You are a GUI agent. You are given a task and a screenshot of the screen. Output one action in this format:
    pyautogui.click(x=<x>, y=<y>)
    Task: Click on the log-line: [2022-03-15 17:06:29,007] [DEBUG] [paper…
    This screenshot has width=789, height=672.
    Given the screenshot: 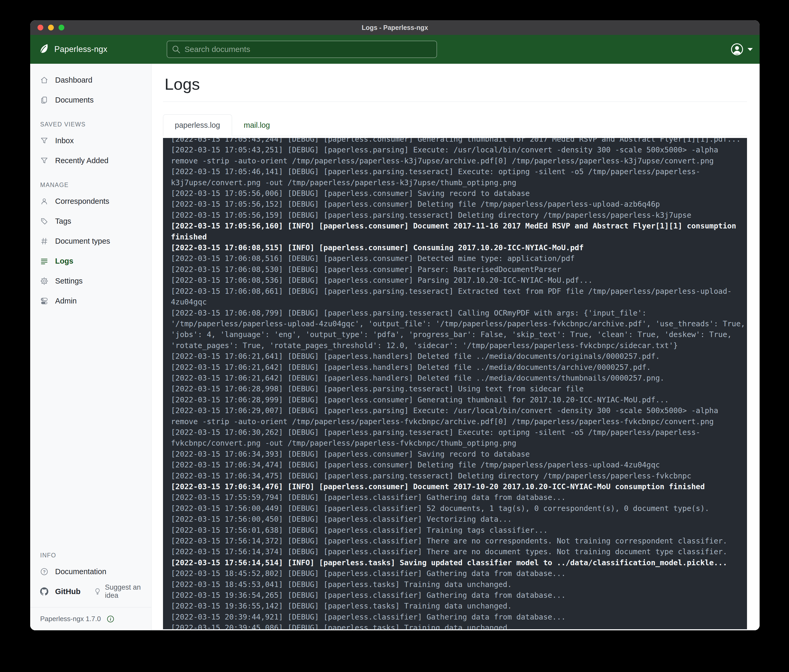 What is the action you would take?
    pyautogui.click(x=458, y=416)
    